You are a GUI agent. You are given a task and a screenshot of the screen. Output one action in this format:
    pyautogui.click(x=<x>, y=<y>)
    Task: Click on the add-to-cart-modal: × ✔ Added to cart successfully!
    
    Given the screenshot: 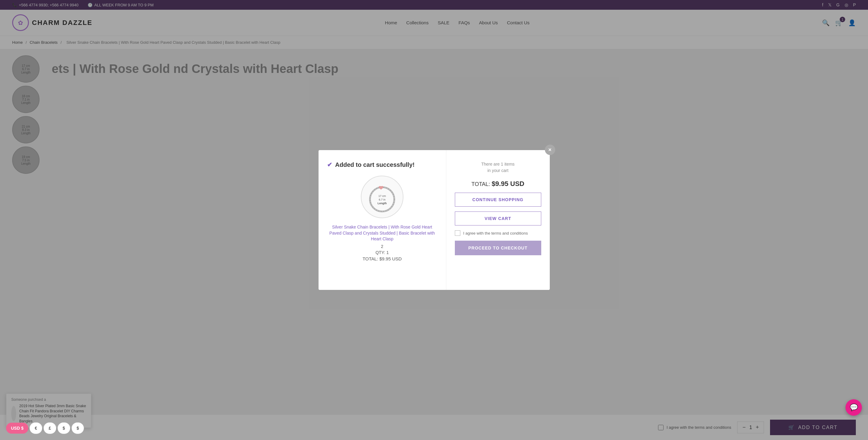 What is the action you would take?
    pyautogui.click(x=434, y=165)
    